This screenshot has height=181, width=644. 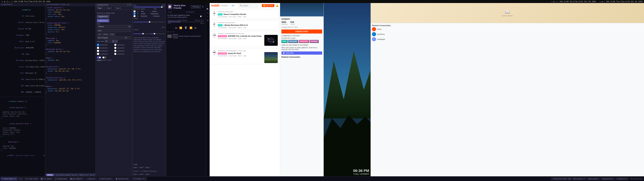 What do you see at coordinates (232, 56) in the screenshot?
I see `post-4-award: Give Award` at bounding box center [232, 56].